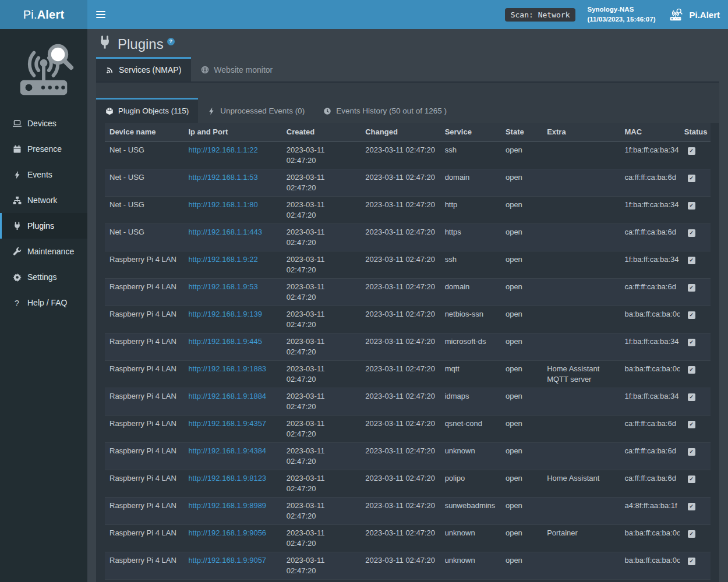 This screenshot has height=582, width=728. What do you see at coordinates (408, 511) in the screenshot?
I see `table-row: Raspberry Pi 4 LANhttp://192.168.1.9:898…` at bounding box center [408, 511].